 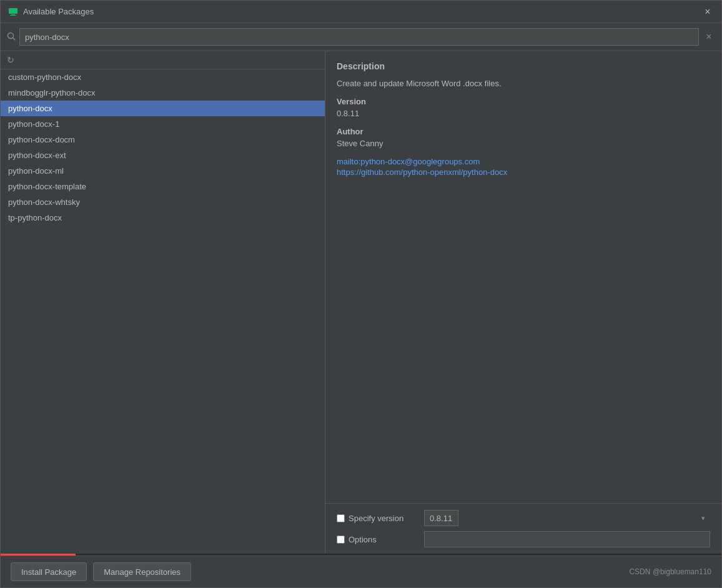 I want to click on search-icon, so click(x=11, y=37).